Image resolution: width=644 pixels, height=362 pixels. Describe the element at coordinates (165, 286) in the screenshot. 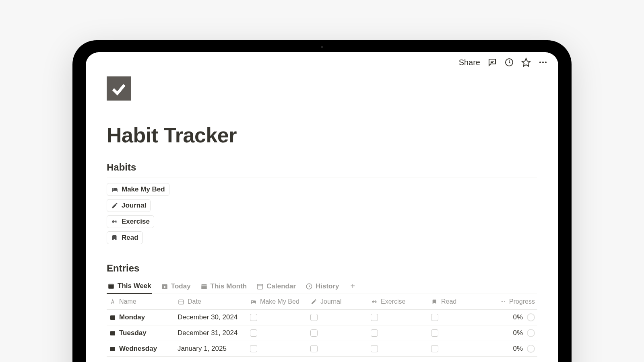

I see `calendar-day-icon` at that location.